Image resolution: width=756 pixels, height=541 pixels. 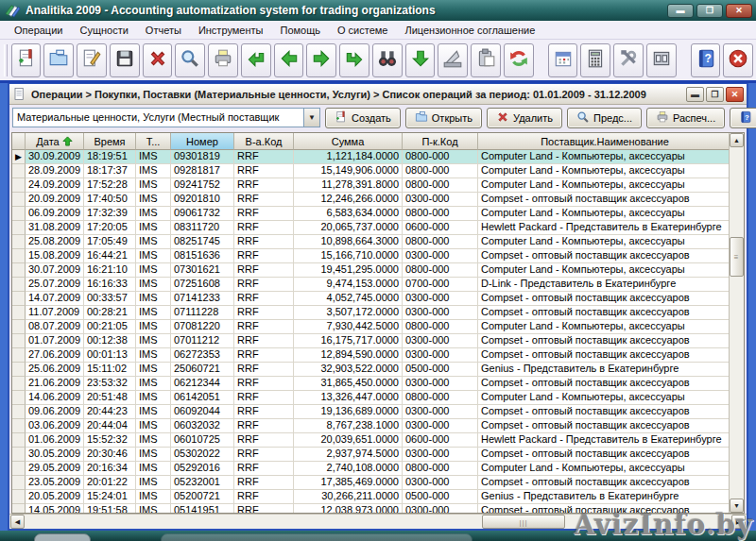 What do you see at coordinates (378, 270) in the screenshot?
I see `table-row: 30.07.200916:21:10IMS07301621RRF19,451,2…` at bounding box center [378, 270].